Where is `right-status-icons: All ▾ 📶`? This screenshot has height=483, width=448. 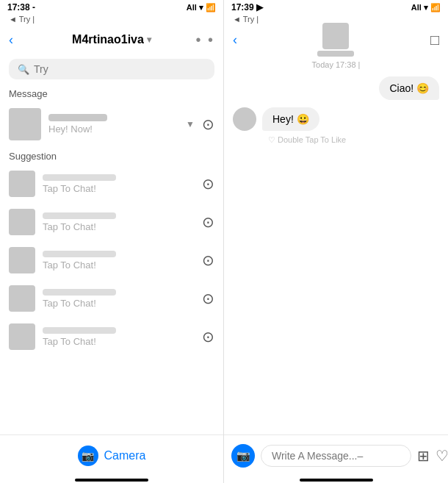 right-status-icons: All ▾ 📶 is located at coordinates (426, 7).